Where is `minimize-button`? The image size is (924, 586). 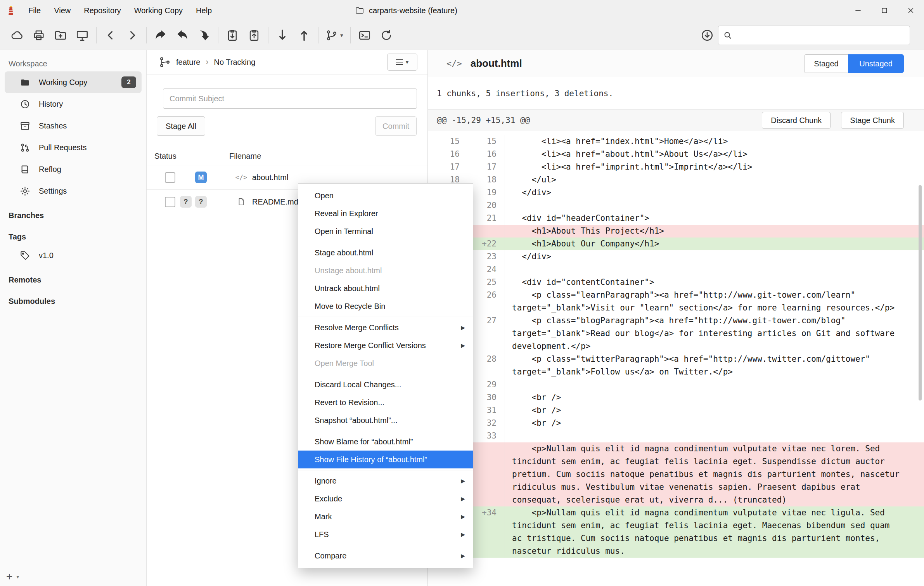
minimize-button is located at coordinates (858, 10).